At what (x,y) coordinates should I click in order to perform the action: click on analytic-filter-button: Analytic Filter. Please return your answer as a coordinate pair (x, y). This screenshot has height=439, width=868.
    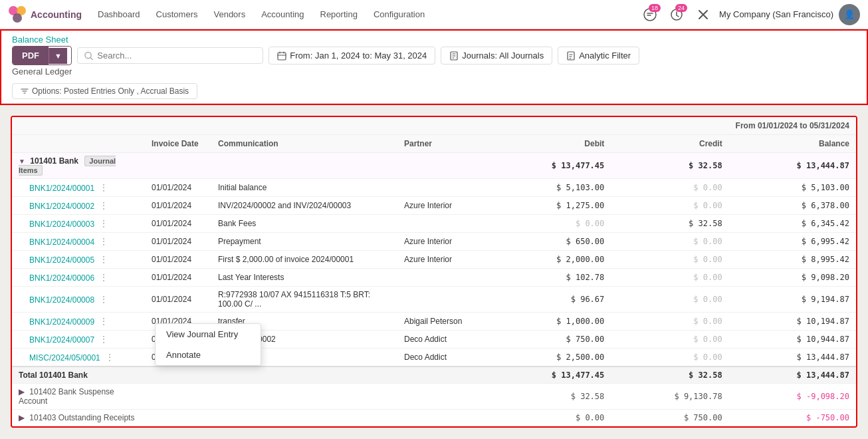
    Looking at the image, I should click on (598, 56).